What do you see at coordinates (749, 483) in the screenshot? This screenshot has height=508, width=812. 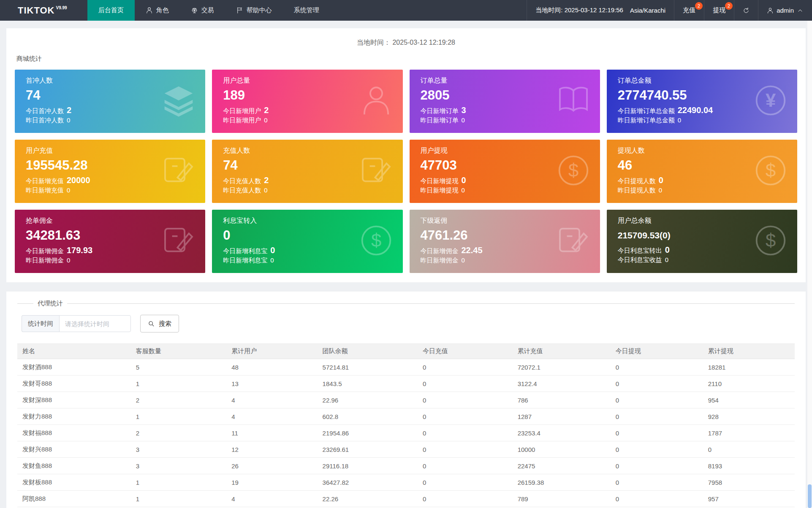 I see `table-cell: 7958` at bounding box center [749, 483].